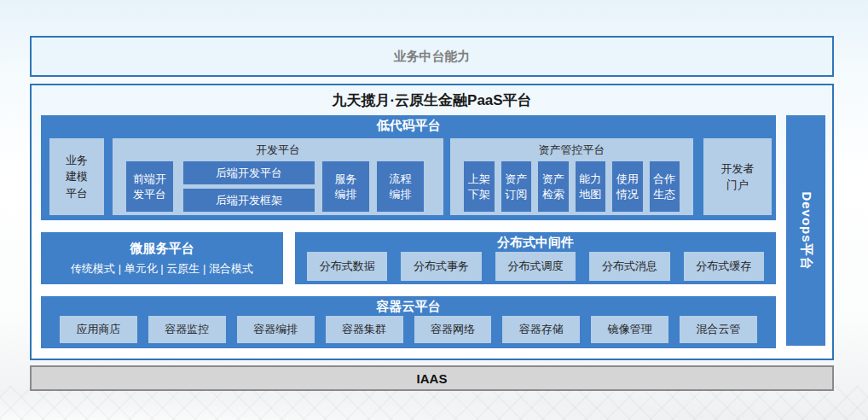 The image size is (868, 420). I want to click on microservice-title: 微服务平台, so click(162, 249).